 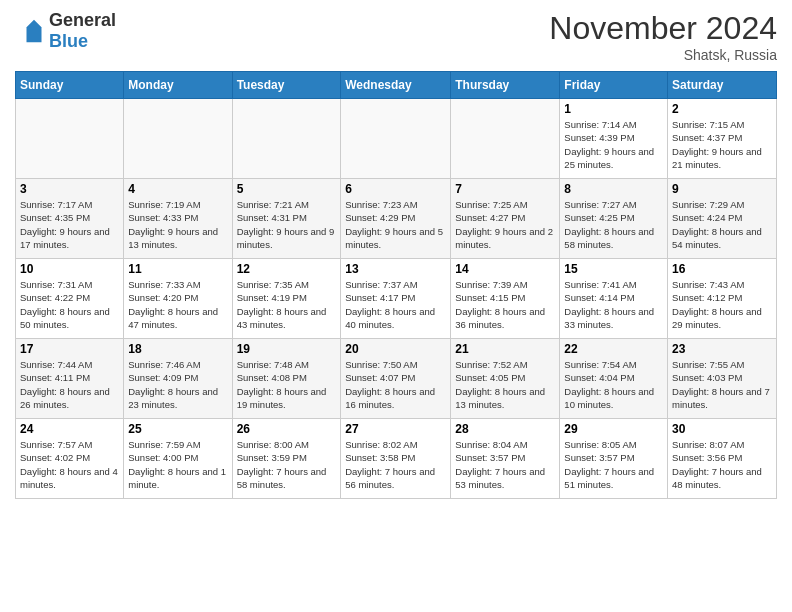 What do you see at coordinates (178, 86) in the screenshot?
I see `col-monday: Monday` at bounding box center [178, 86].